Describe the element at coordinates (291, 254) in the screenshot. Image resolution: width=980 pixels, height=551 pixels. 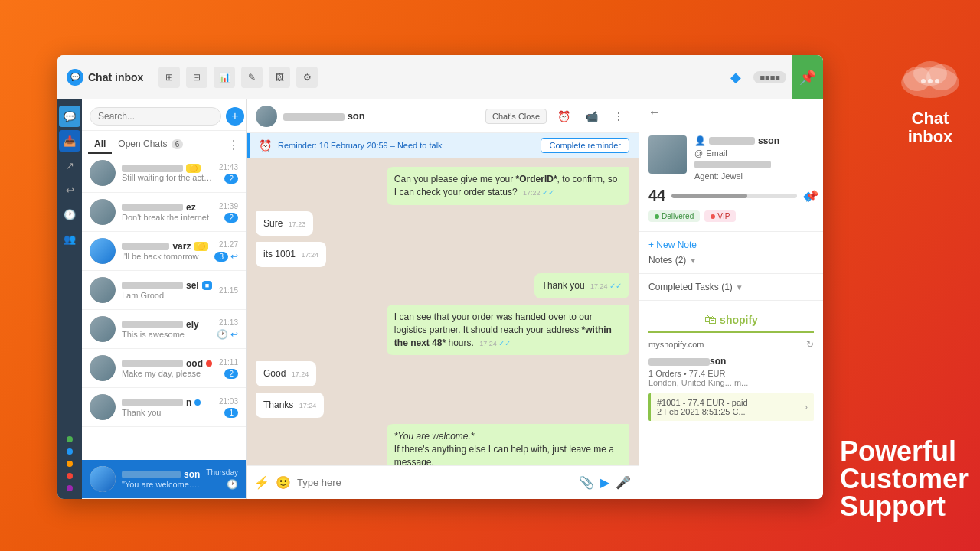
I see `message-received: its 1001 17:24` at that location.